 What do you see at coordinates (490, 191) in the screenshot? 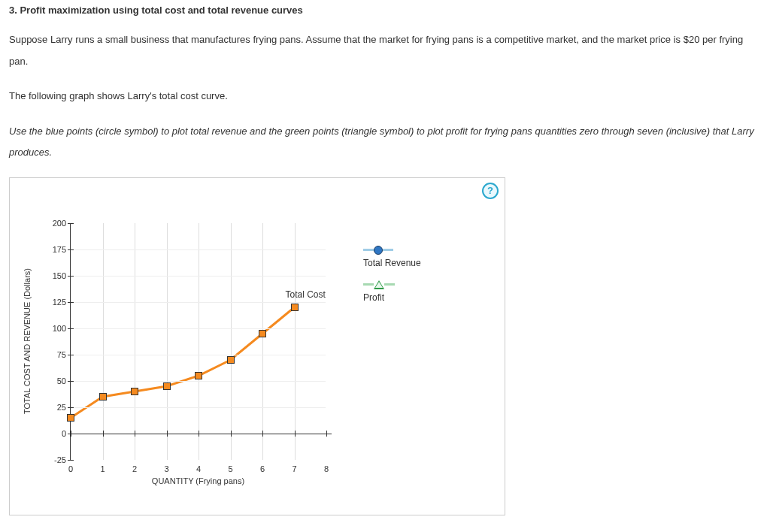
I see `help-icon: ?` at bounding box center [490, 191].